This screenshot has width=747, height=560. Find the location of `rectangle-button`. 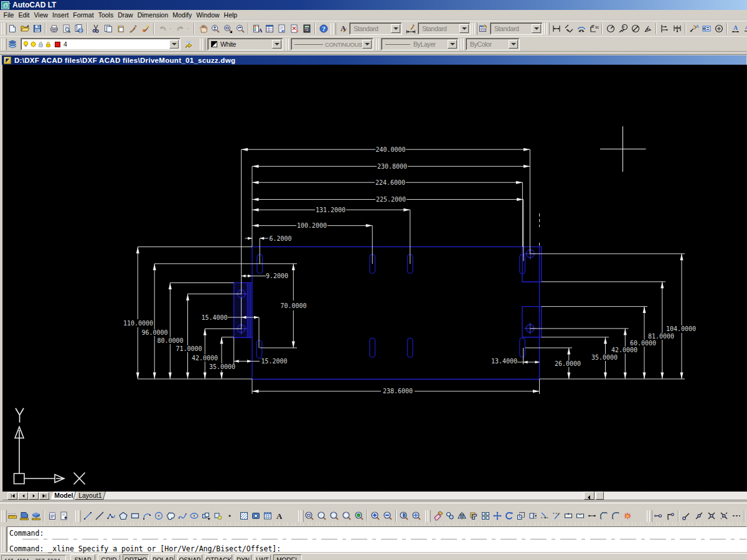

rectangle-button is located at coordinates (134, 516).